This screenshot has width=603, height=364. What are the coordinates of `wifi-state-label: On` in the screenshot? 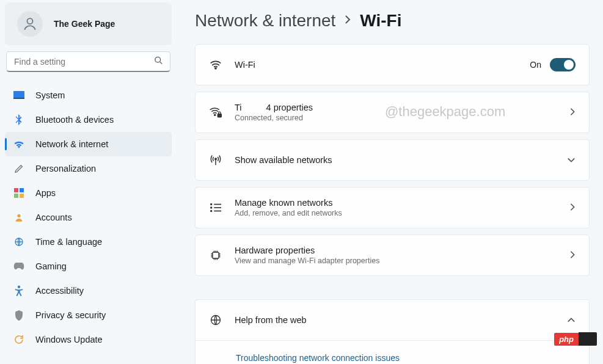 It's located at (535, 65).